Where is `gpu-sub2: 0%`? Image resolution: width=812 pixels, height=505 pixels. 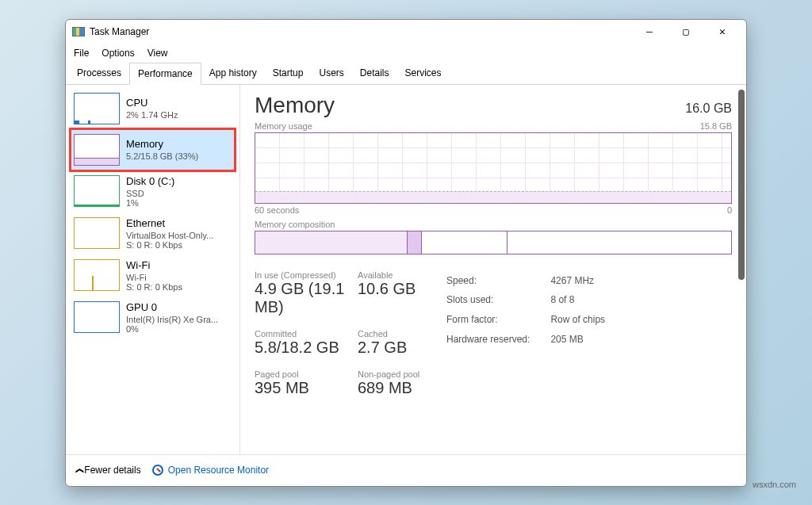
gpu-sub2: 0% is located at coordinates (172, 329).